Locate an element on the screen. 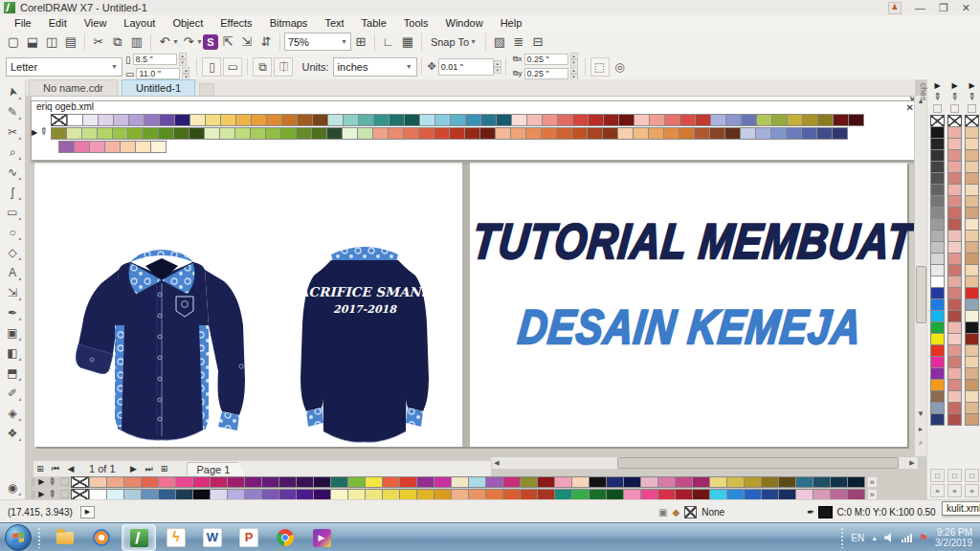 The image size is (980, 551). palette-expand-icon: » is located at coordinates (938, 491).